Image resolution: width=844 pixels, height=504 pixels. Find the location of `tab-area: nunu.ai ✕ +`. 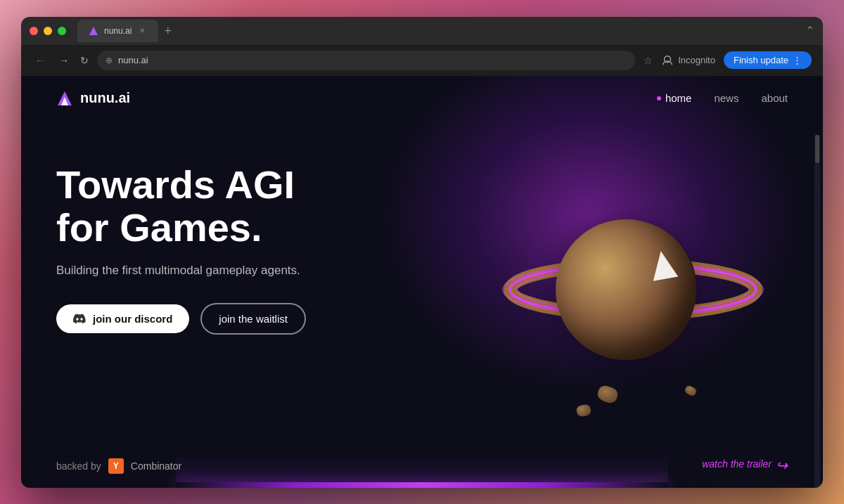

tab-area: nunu.ai ✕ + is located at coordinates (442, 31).